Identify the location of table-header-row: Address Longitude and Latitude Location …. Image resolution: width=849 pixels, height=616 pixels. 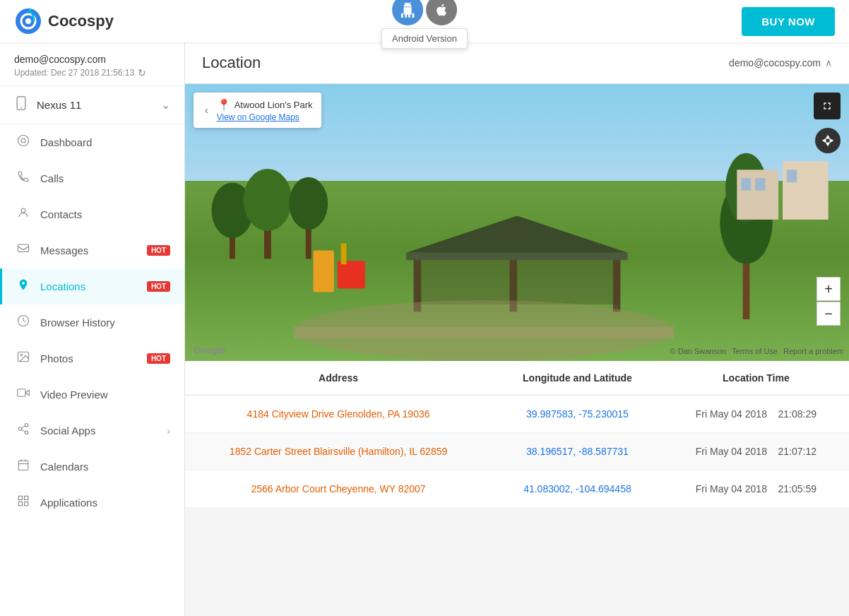
(517, 379).